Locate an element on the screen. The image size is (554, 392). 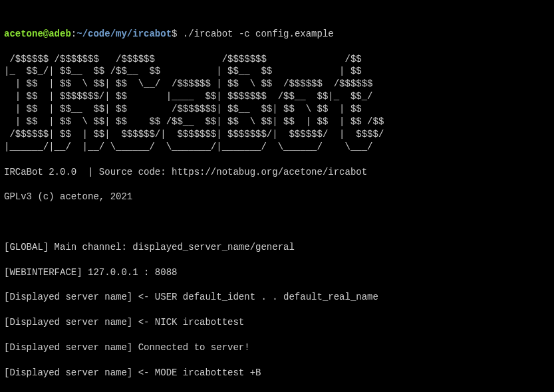
command-text: ./ircabot -c config.example is located at coordinates (255, 34).